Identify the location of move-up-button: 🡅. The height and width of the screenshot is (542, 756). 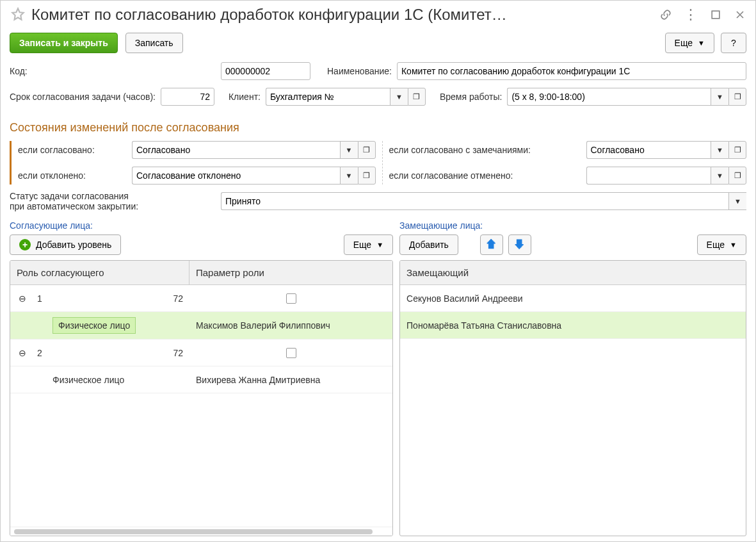
(492, 245).